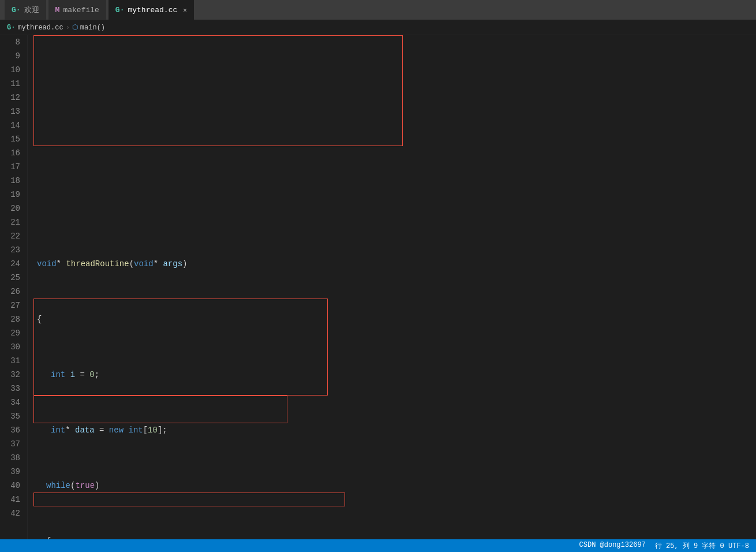 Image resolution: width=756 pixels, height=552 pixels. I want to click on ln-16: 16, so click(15, 153).